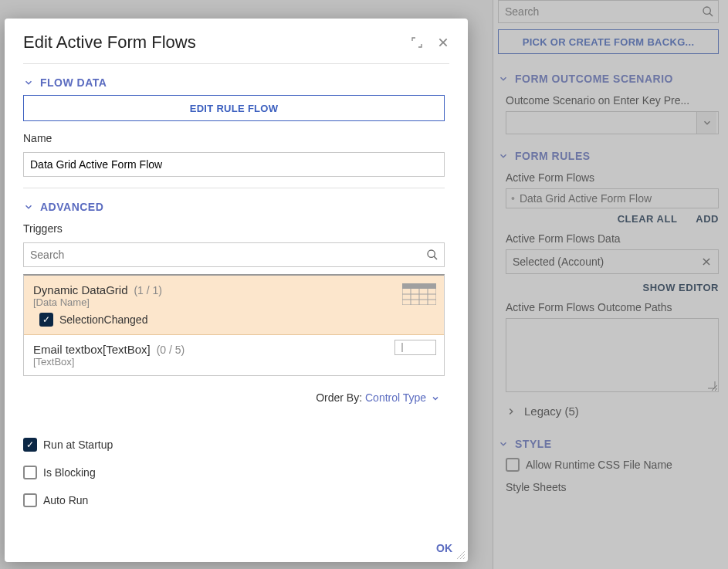 This screenshot has height=569, width=728. Describe the element at coordinates (558, 262) in the screenshot. I see `flows-data-value: Selected (Account)` at that location.